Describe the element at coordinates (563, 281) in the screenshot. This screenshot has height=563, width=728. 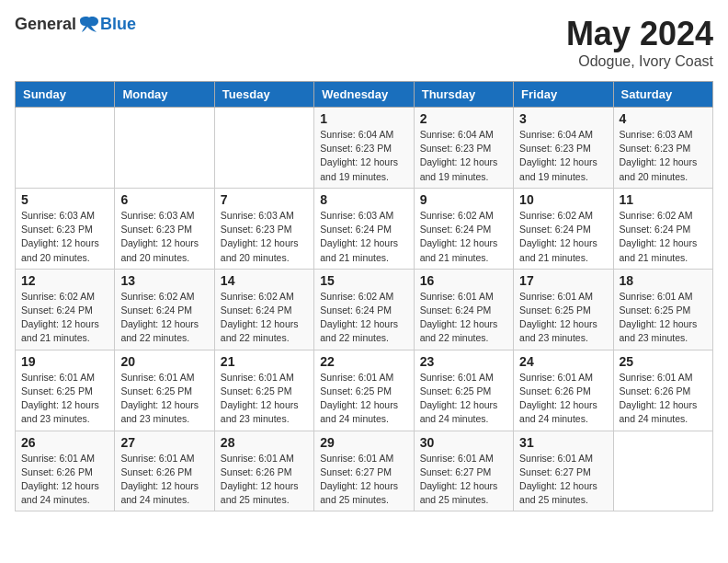
I see `day-number: 17` at that location.